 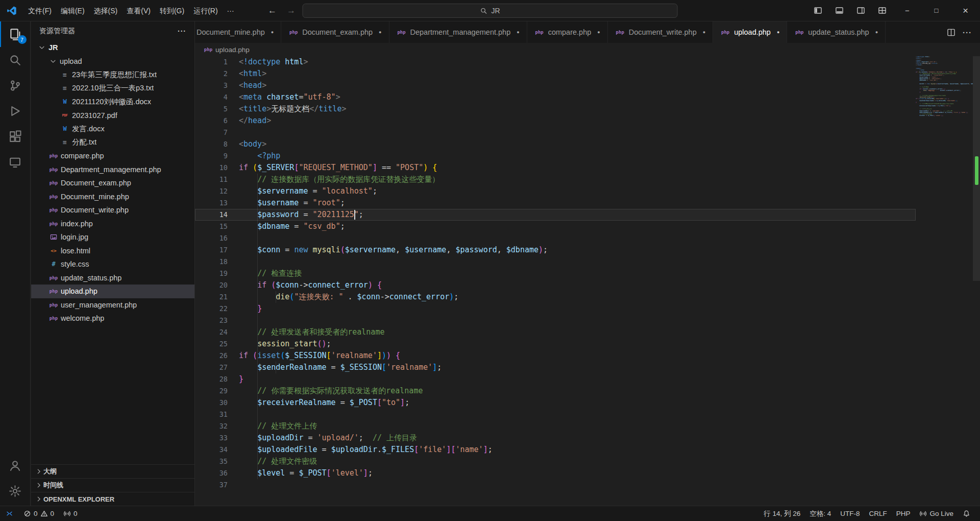 I want to click on sidebar-section: OPENXML EXPLORER, so click(x=113, y=499).